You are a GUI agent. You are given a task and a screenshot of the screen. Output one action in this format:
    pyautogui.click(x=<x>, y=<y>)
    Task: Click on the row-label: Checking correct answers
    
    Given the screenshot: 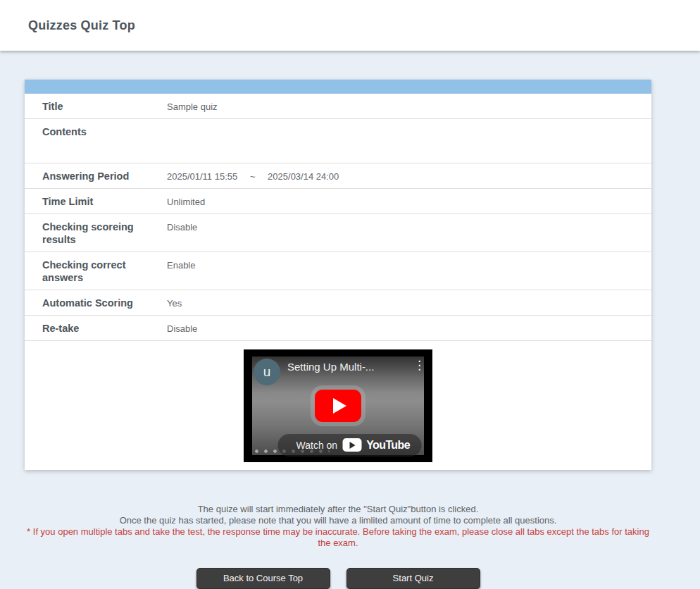 What is the action you would take?
    pyautogui.click(x=96, y=271)
    